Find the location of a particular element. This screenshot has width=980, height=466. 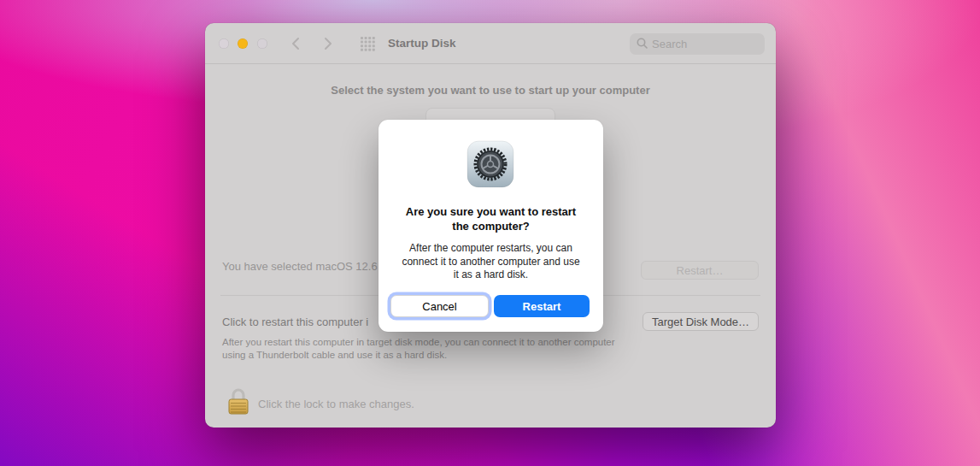

dialog-title: Are you sure you want to restart the com… is located at coordinates (490, 219).